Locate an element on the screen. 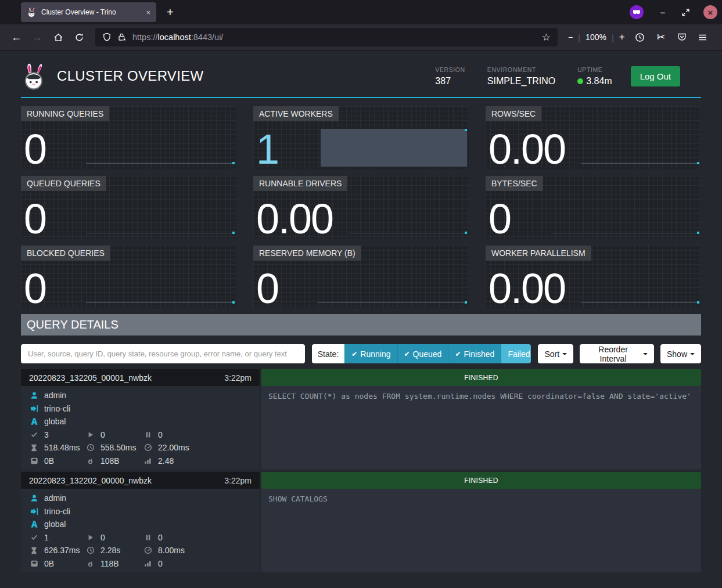 The height and width of the screenshot is (588, 722). state-filter-running: ✔ Running is located at coordinates (371, 354).